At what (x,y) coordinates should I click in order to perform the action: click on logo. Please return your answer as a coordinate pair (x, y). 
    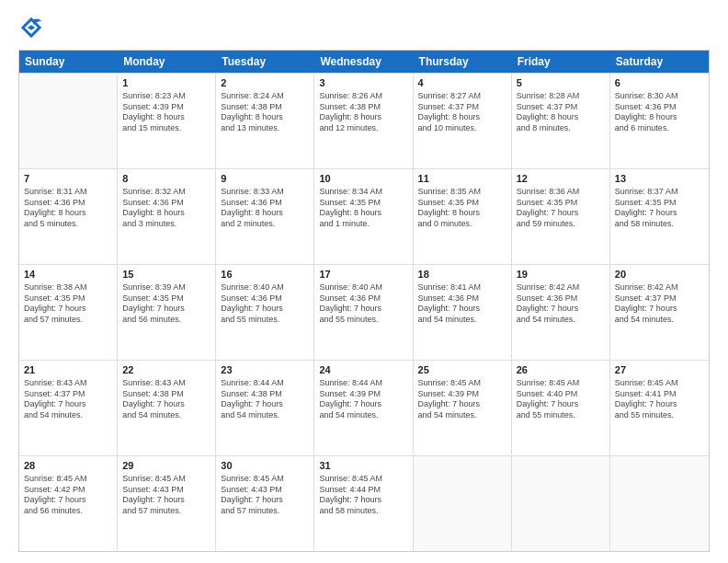
    Looking at the image, I should click on (33, 28).